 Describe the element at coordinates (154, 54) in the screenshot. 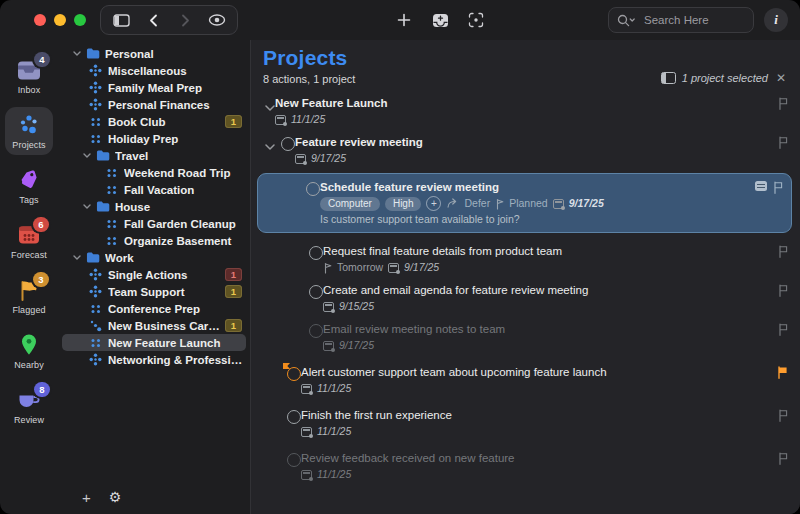

I see `tree-folder-personal: Personal` at that location.